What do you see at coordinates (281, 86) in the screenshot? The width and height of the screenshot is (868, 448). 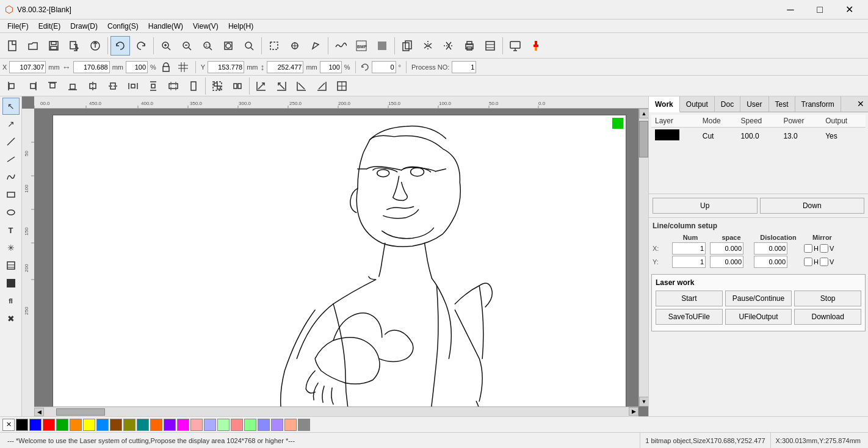 I see `flip-ur-button` at bounding box center [281, 86].